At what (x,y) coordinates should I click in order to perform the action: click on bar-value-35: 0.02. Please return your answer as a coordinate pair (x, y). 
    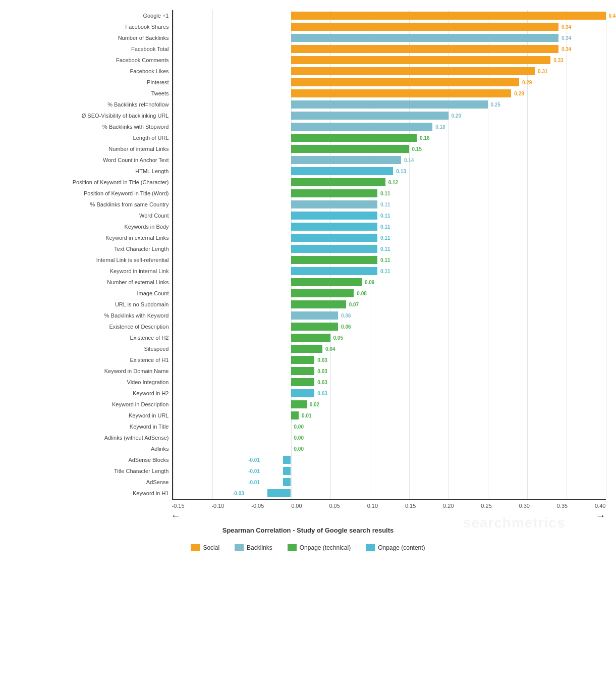
    Looking at the image, I should click on (315, 405).